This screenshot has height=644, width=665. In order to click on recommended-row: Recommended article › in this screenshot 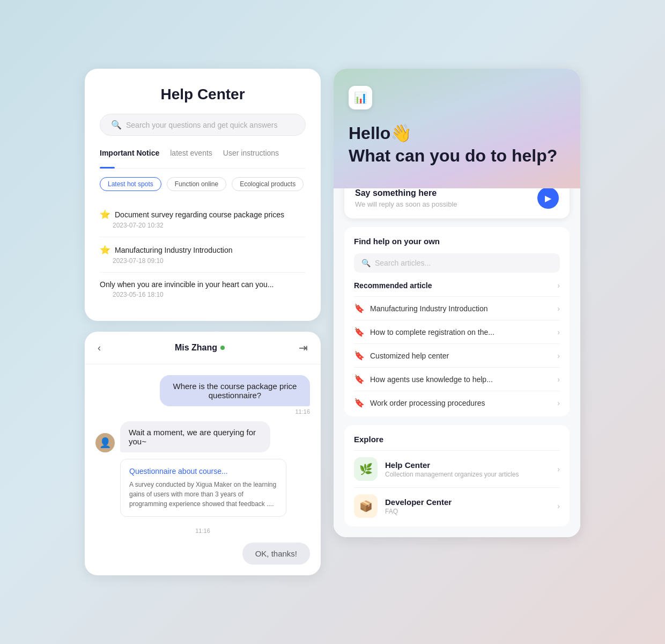, I will do `click(457, 286)`.